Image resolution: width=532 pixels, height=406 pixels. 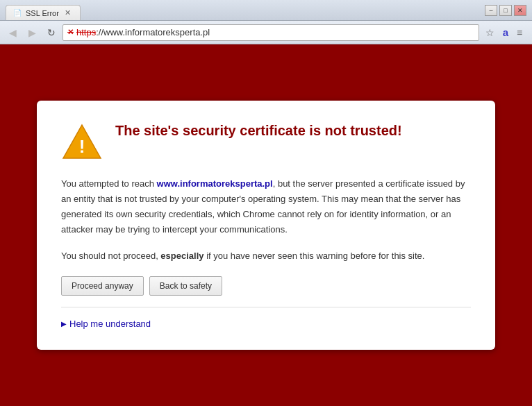 What do you see at coordinates (71, 32) in the screenshot?
I see `ssl-error-icon: ✕` at bounding box center [71, 32].